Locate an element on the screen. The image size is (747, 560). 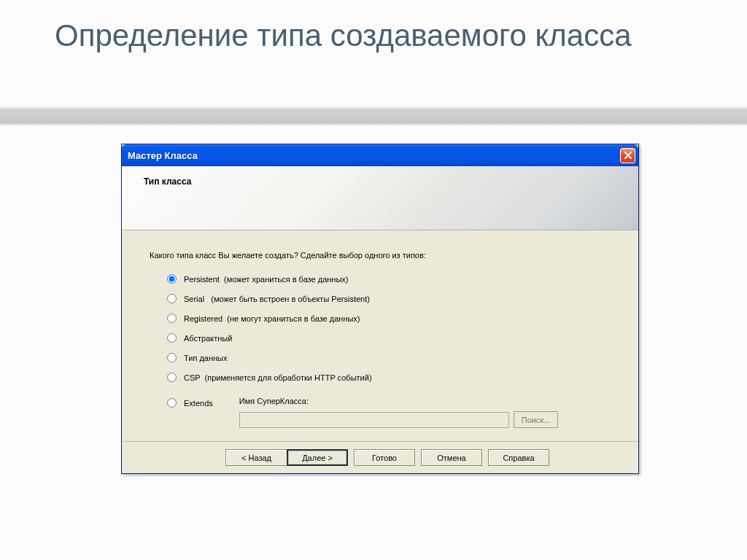
titlebar-text: Мастер Класса is located at coordinates (163, 156).